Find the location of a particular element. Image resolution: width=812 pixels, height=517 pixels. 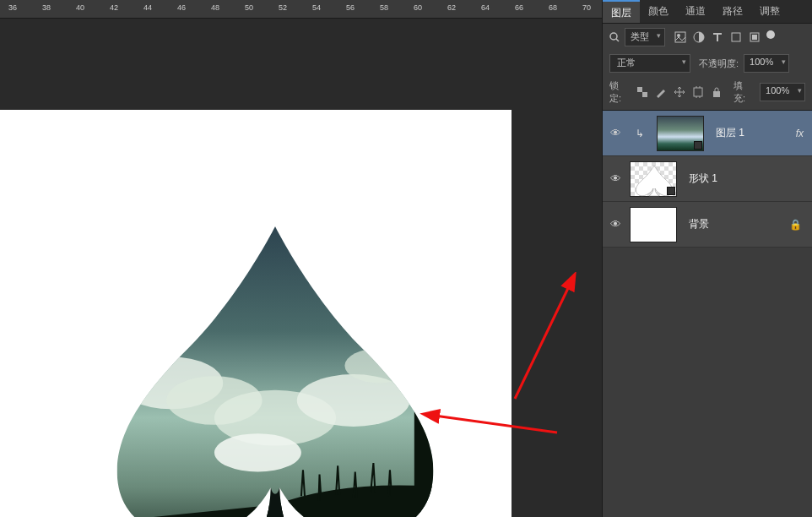

filter-type-select: 类型 is located at coordinates (645, 37).